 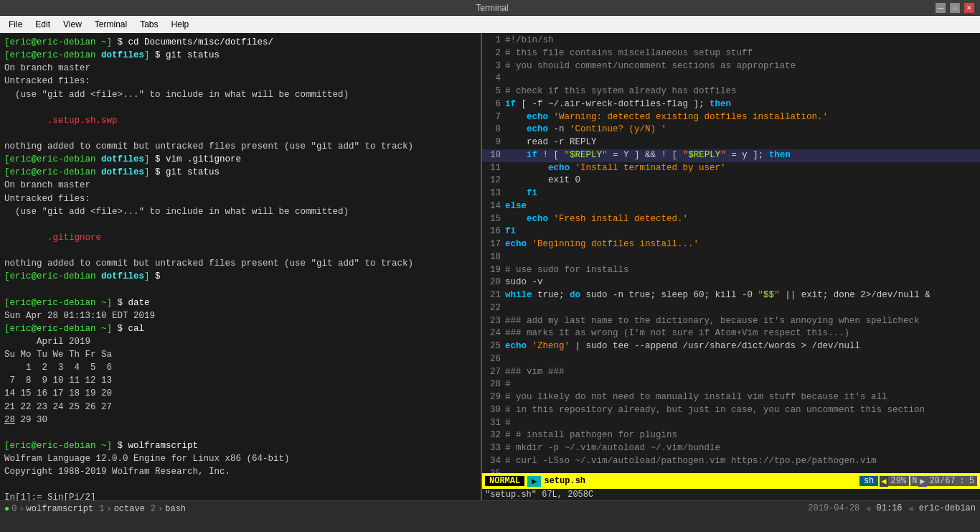 What do you see at coordinates (494, 194) in the screenshot?
I see `line-number: 13` at bounding box center [494, 194].